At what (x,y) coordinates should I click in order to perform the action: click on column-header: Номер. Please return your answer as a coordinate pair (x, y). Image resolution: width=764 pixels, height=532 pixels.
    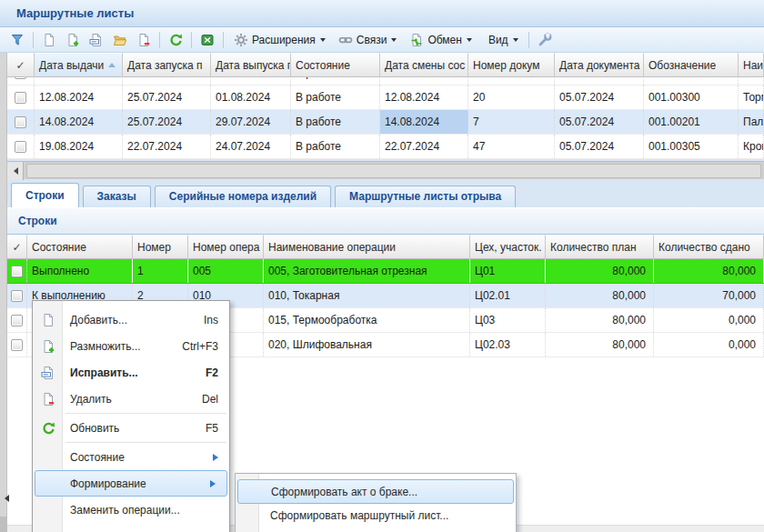
    Looking at the image, I should click on (160, 247).